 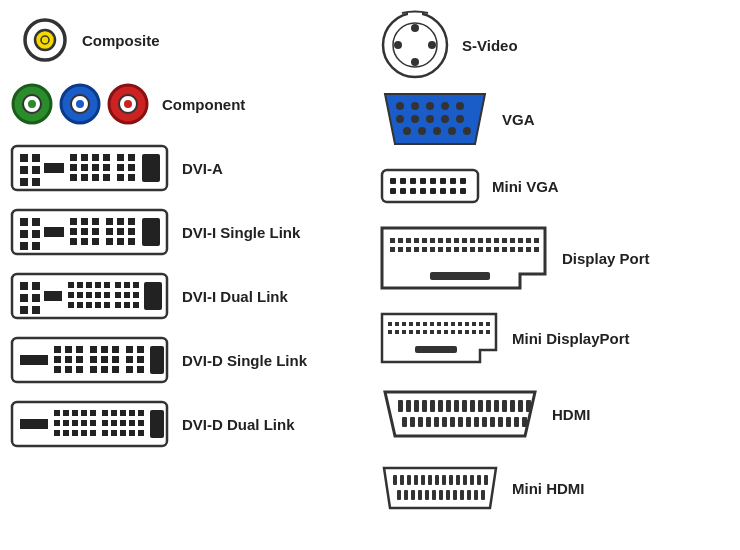 What do you see at coordinates (430, 186) in the screenshot?
I see `minivga-icon` at bounding box center [430, 186].